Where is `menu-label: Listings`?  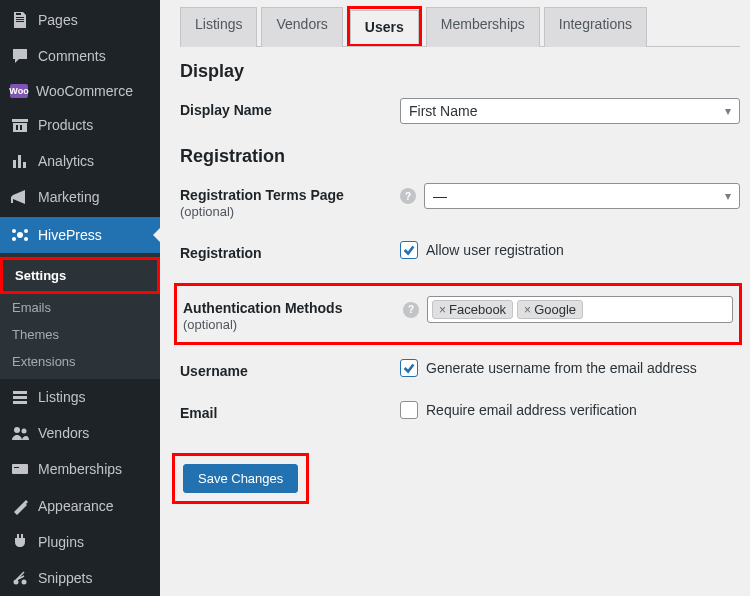 menu-label: Listings is located at coordinates (62, 397).